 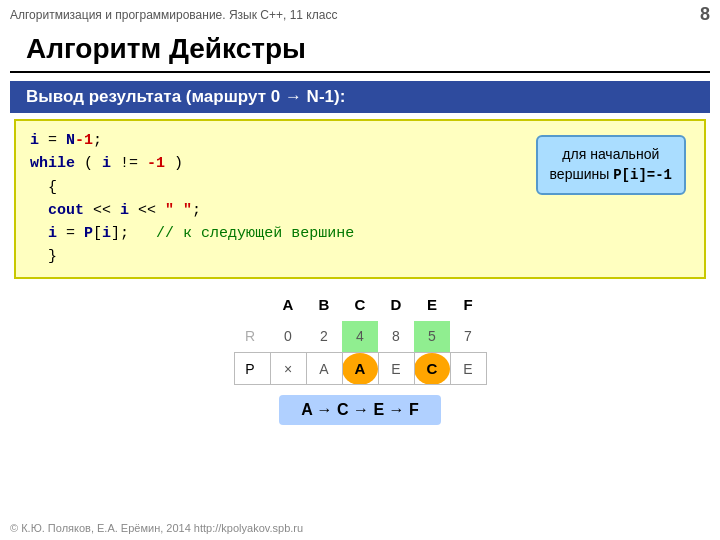 What do you see at coordinates (360, 97) in the screenshot?
I see `section-title: Вывод результата (маршрут 0 → N-1):` at bounding box center [360, 97].